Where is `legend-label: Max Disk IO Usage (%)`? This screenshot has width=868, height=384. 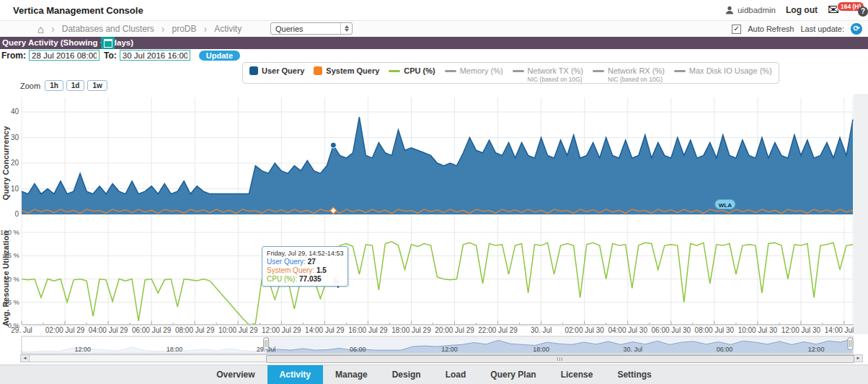 legend-label: Max Disk IO Usage (%) is located at coordinates (731, 71).